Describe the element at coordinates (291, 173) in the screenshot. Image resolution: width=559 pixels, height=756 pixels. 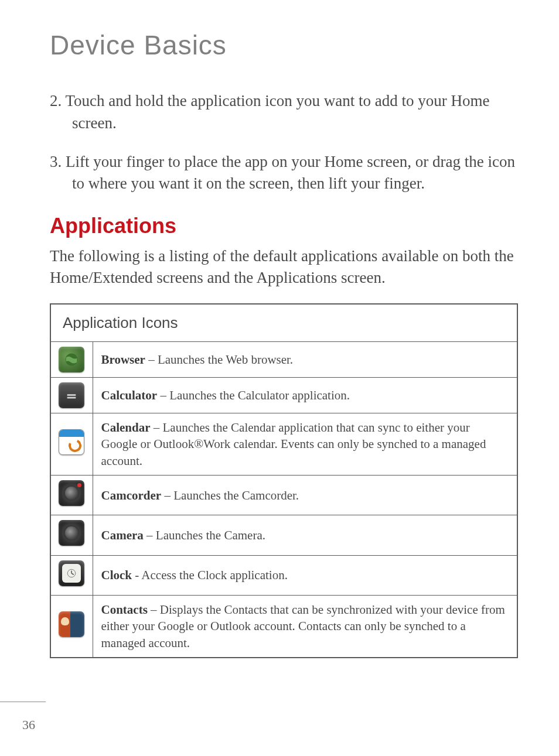
I see `step-3-text: Lift your finger to place the app on you…` at that location.